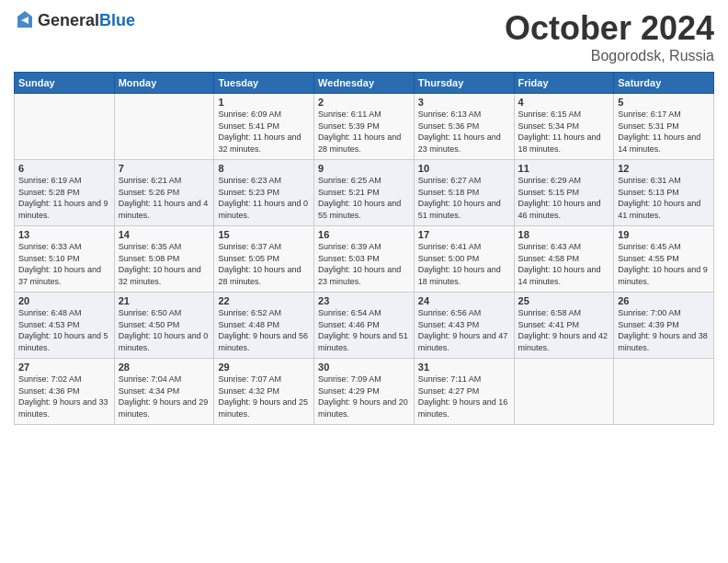 This screenshot has height=563, width=728. Describe the element at coordinates (64, 168) in the screenshot. I see `day-number: 6` at that location.